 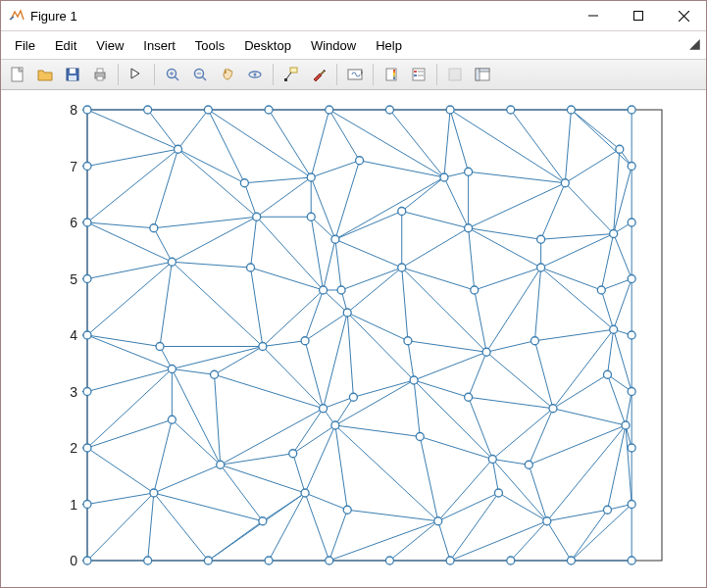 I want to click on hide-plot-tools-button, so click(x=455, y=74).